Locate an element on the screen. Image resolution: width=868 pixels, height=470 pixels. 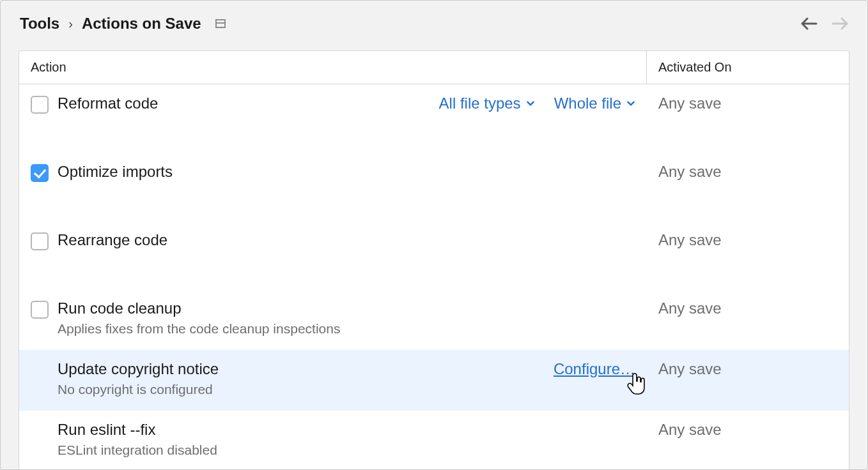
settings-header: Tools › Actions on Save is located at coordinates (434, 26).